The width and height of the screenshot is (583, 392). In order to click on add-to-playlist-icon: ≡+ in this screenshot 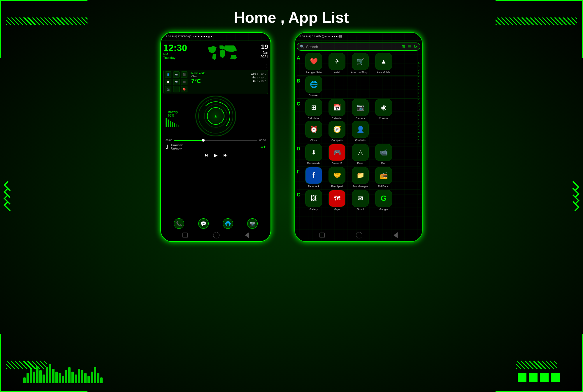, I will do `click(263, 147)`.